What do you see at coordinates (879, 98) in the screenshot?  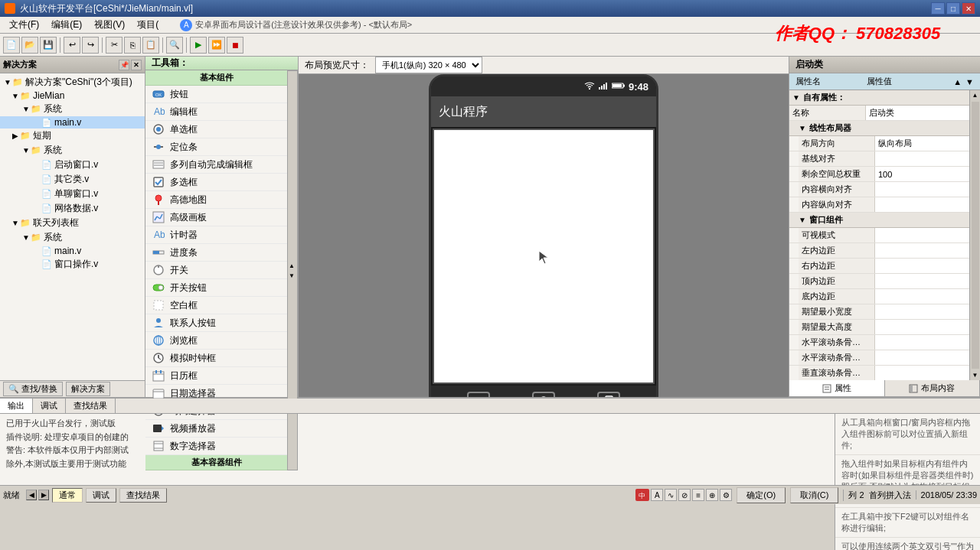 I see `props-section-own: ▼ 自有属性：` at bounding box center [879, 98].